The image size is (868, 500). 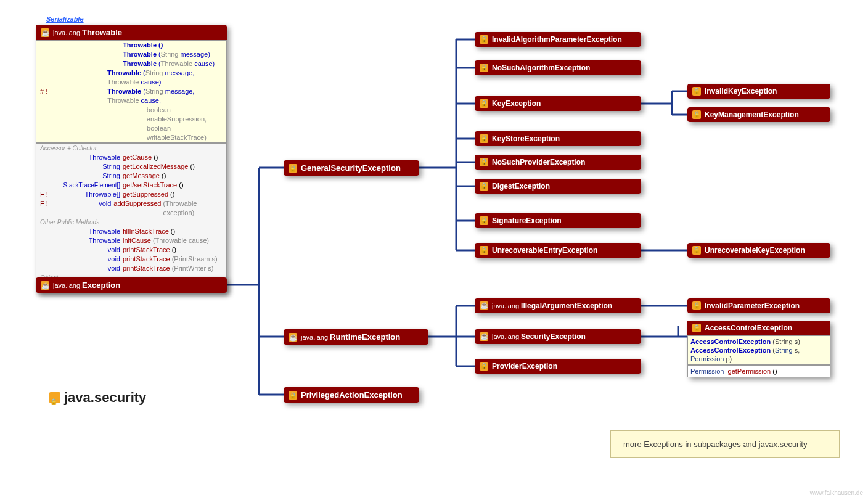 What do you see at coordinates (759, 306) in the screenshot?
I see `class-ipe: InvalidParameterException` at bounding box center [759, 306].